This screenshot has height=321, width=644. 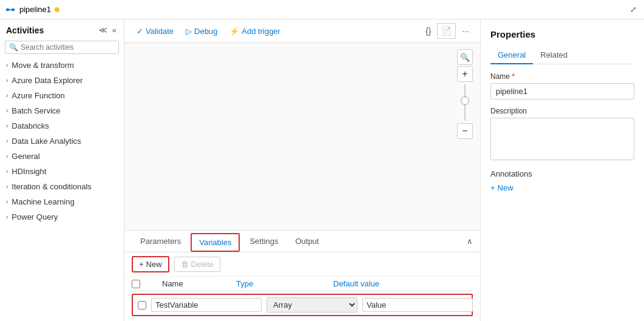 I want to click on description-field: Description, so click(x=562, y=135).